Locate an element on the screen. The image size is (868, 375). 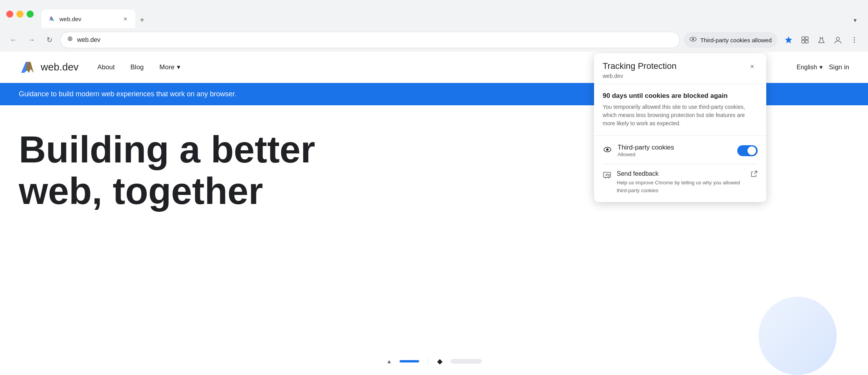
cookie-eye-icon is located at coordinates (607, 151).